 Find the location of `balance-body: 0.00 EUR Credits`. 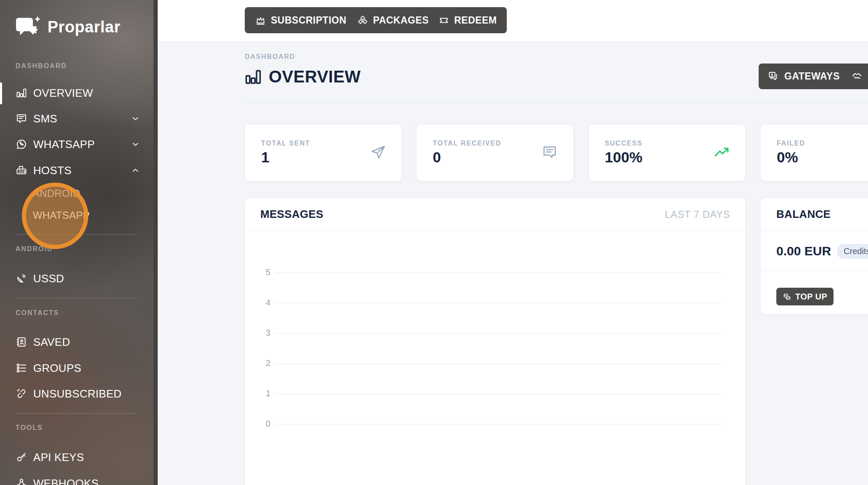

balance-body: 0.00 EUR Credits is located at coordinates (814, 252).